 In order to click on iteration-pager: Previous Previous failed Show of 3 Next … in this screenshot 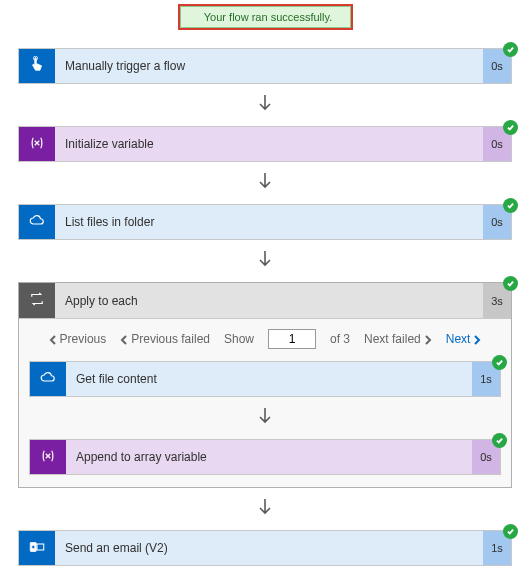, I will do `click(265, 340)`.